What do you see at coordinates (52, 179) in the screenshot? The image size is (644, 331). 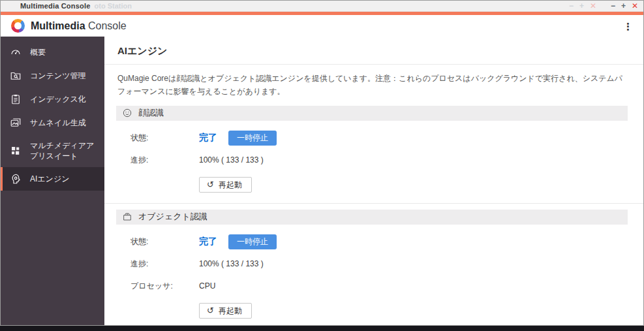 I see `sidebar-item-ai-engine: AIエンジン` at bounding box center [52, 179].